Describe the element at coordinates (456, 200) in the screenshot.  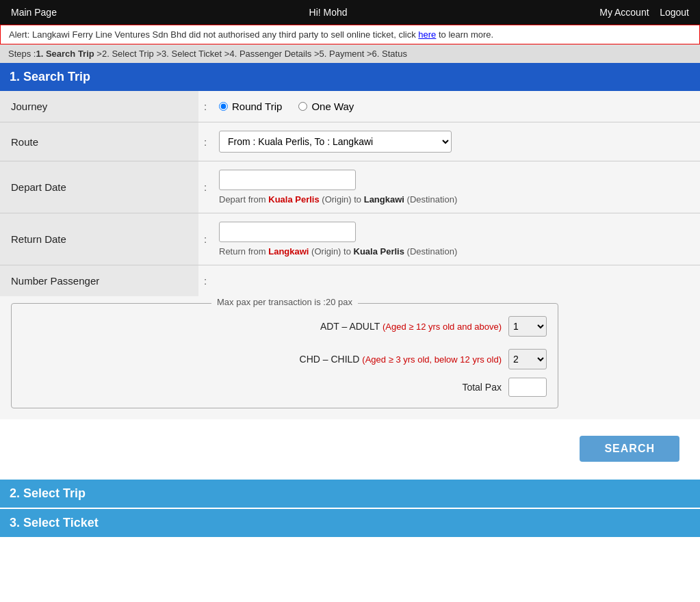
I see `depart-note: Depart from Kuala Perlis (Origin) to Lan…` at that location.